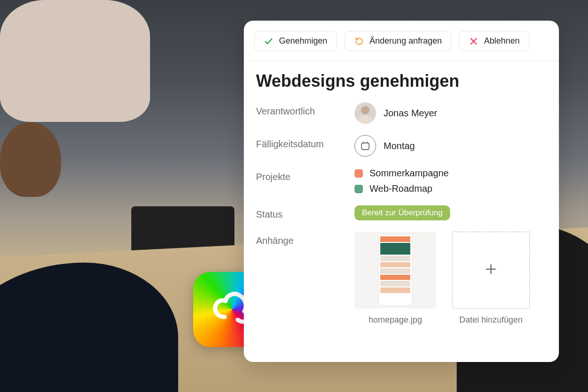 This screenshot has height=392, width=588. Describe the element at coordinates (395, 270) in the screenshot. I see `attachment-thumbnail` at that location.